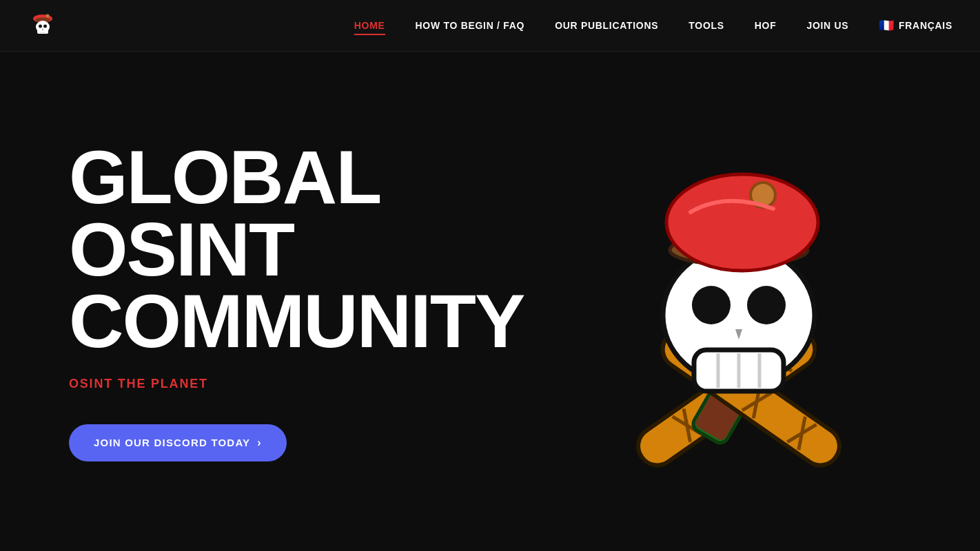 The image size is (980, 551). I want to click on nav-link-tools: TOOLS, so click(706, 25).